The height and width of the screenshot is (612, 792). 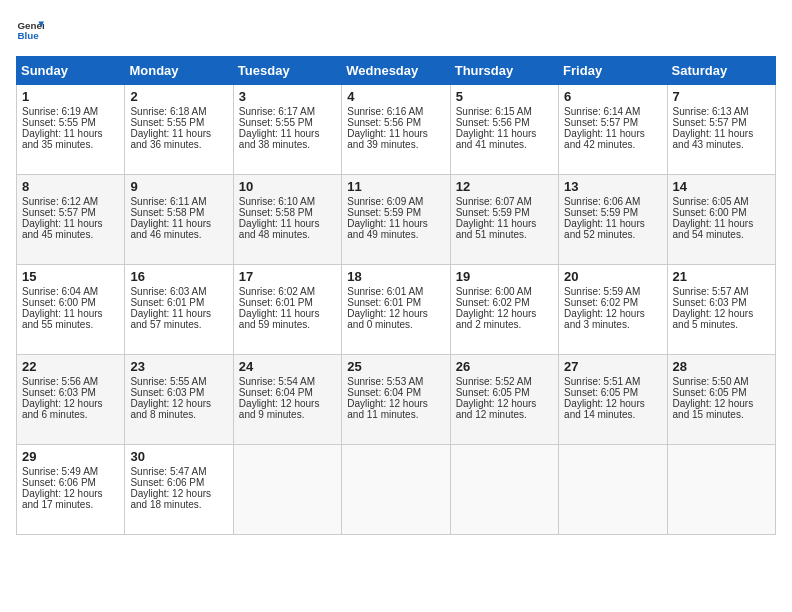 I want to click on daylight-text: Daylight: 11 hours and 51 minutes., so click(x=496, y=229).